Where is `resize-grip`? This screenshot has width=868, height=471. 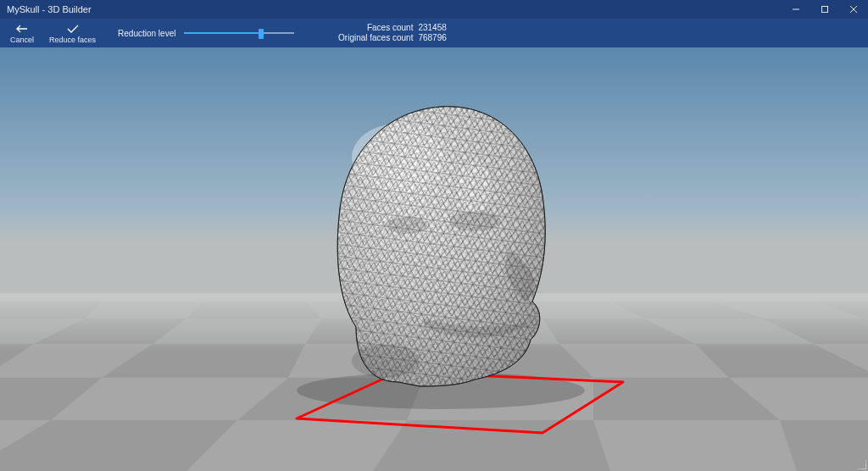
resize-grip is located at coordinates (860, 463).